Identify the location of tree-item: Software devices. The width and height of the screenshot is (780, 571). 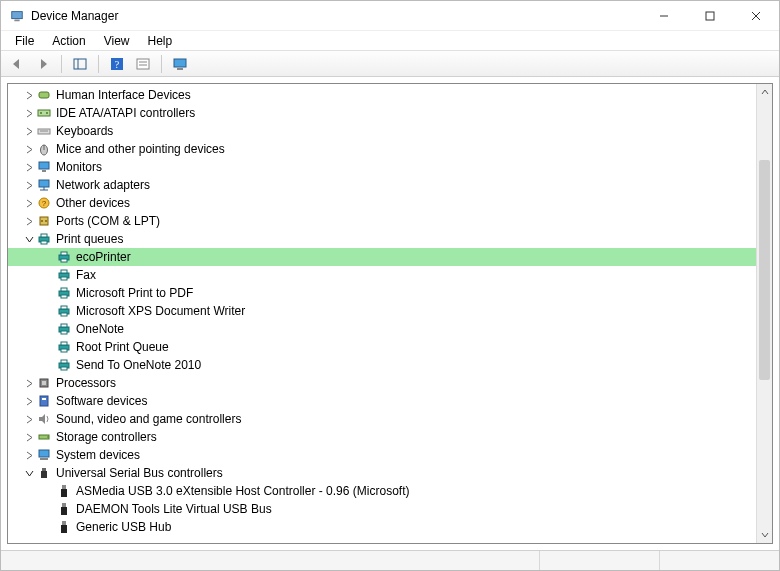
(382, 401).